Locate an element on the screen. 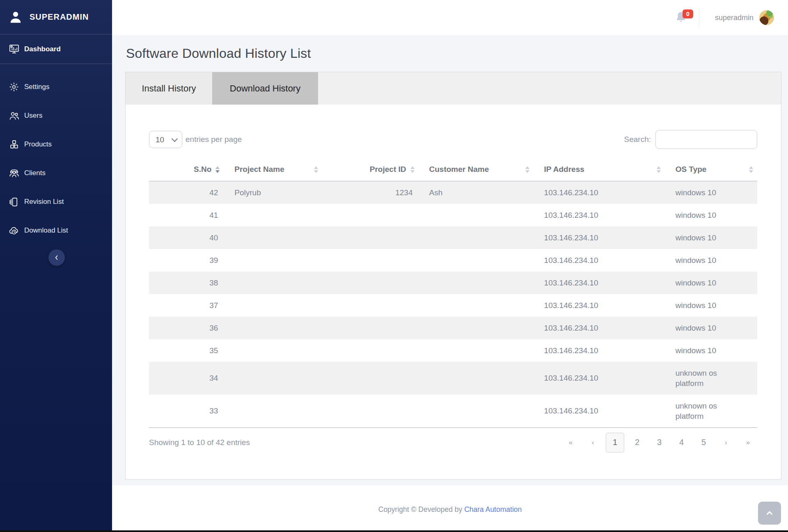  brand: SUPERADMIN is located at coordinates (56, 17).